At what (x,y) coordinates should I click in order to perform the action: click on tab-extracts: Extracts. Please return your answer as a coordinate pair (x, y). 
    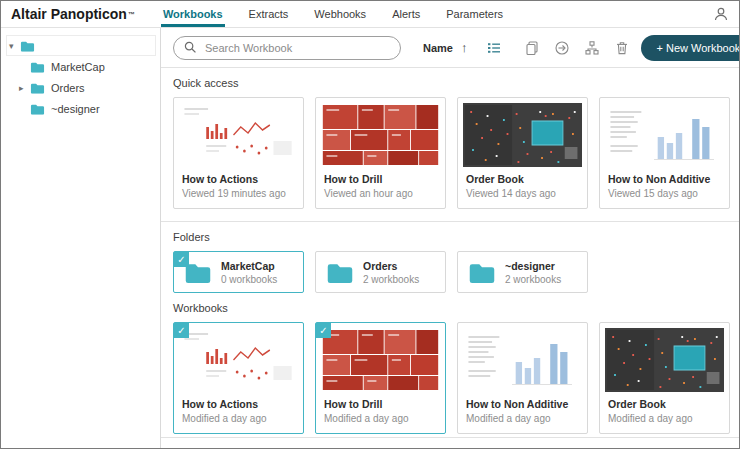
    Looking at the image, I should click on (269, 14).